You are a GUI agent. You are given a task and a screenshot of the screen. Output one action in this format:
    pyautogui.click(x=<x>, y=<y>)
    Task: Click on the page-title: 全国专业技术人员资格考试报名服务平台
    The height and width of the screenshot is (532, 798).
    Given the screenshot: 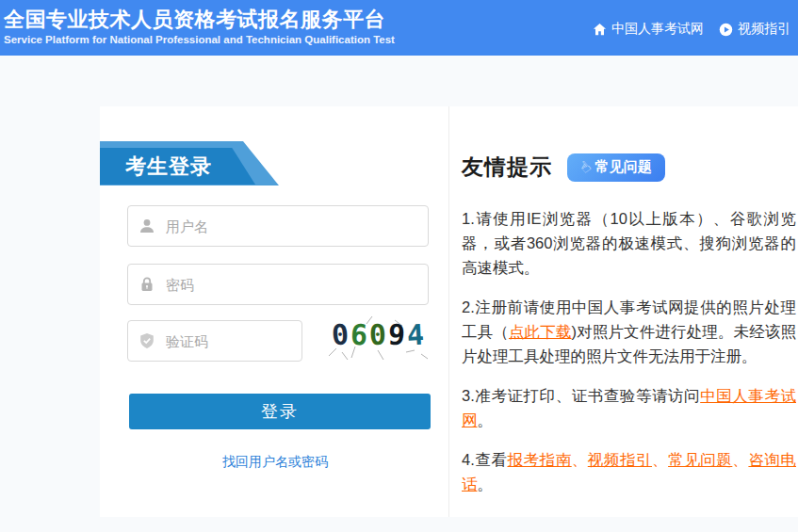 What is the action you would take?
    pyautogui.click(x=194, y=20)
    